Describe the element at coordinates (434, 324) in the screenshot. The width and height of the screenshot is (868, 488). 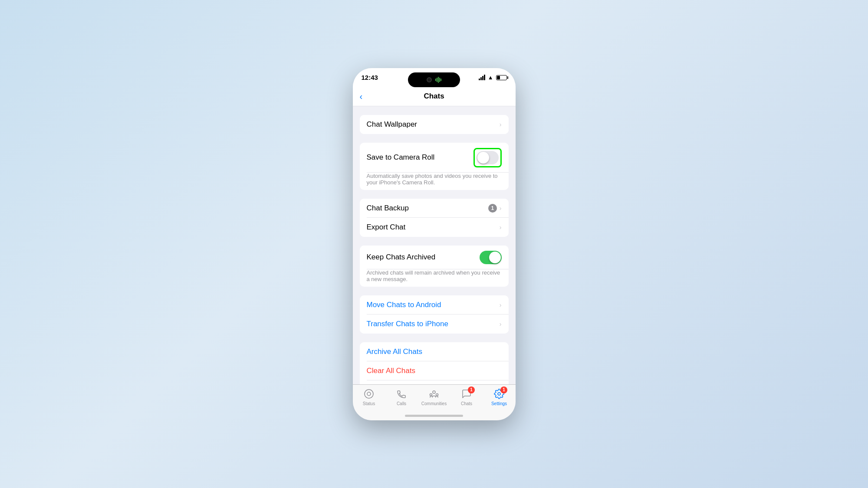
I see `transfer-to-iphone-cell: Transfer Chats to iPhone ›` at that location.